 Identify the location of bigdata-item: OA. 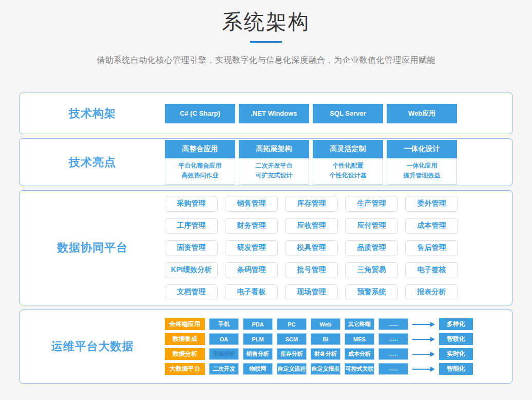
(224, 339).